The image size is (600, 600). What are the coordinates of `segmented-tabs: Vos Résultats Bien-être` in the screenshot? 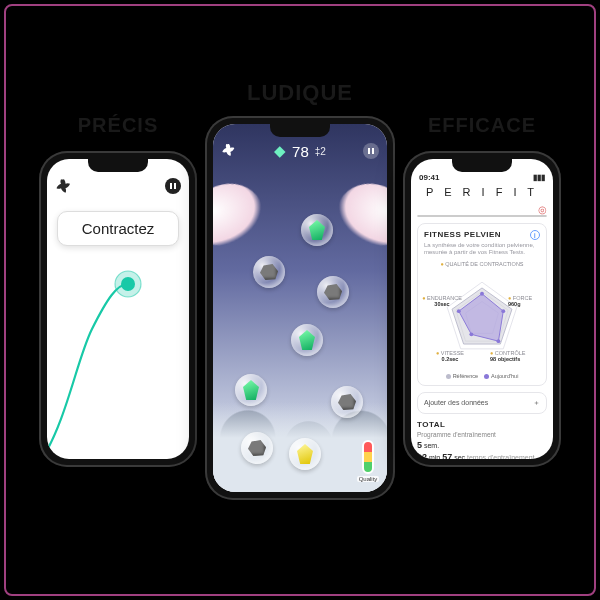 It's located at (482, 216).